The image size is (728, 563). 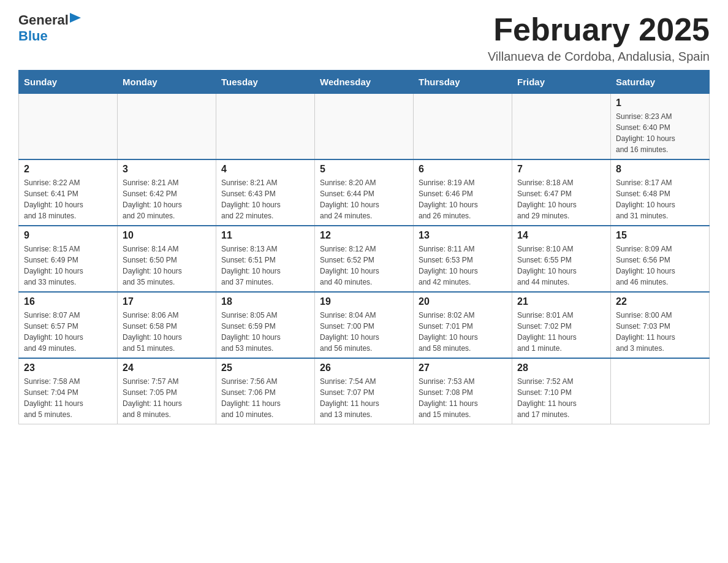 I want to click on day-number: 10, so click(x=167, y=236).